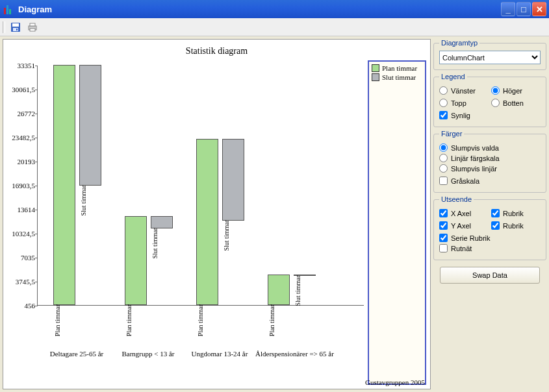 The height and width of the screenshot is (392, 549). Describe the element at coordinates (456, 199) in the screenshot. I see `group-utseende-legend: Utseende` at that location.